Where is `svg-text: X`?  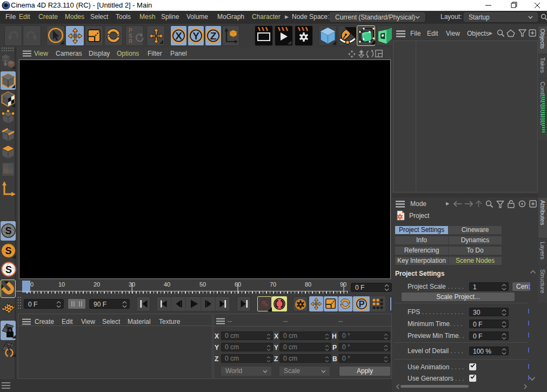 svg-text: X is located at coordinates (178, 36).